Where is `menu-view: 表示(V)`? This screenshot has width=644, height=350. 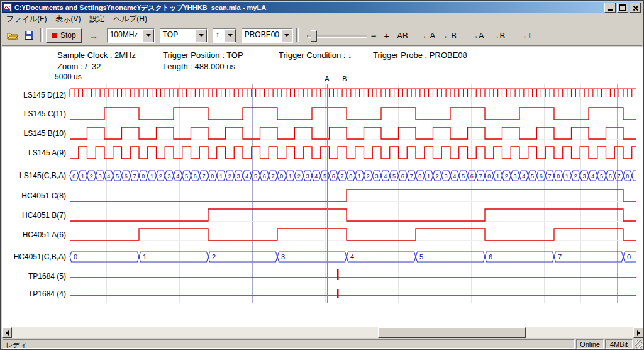
menu-view: 表示(V) is located at coordinates (68, 19).